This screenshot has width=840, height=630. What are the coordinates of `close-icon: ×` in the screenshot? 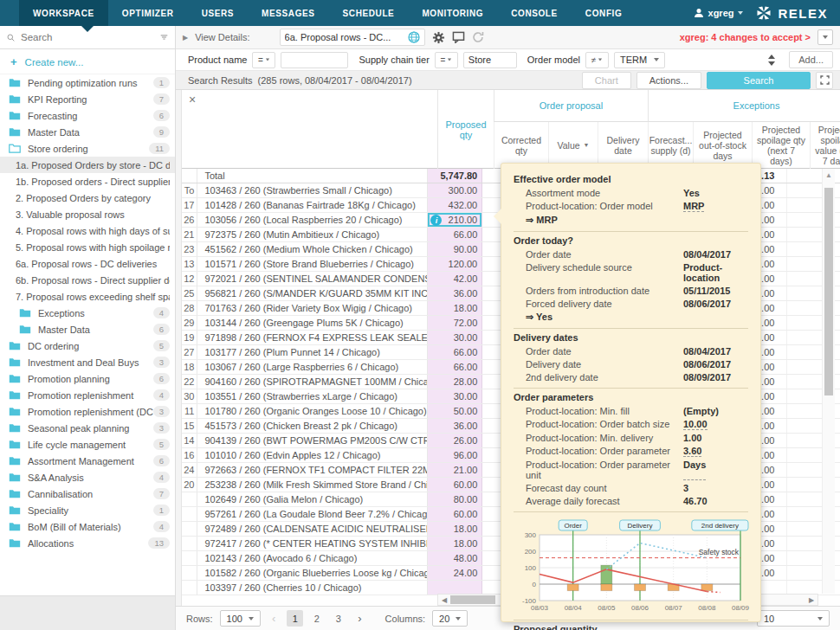 It's located at (192, 100).